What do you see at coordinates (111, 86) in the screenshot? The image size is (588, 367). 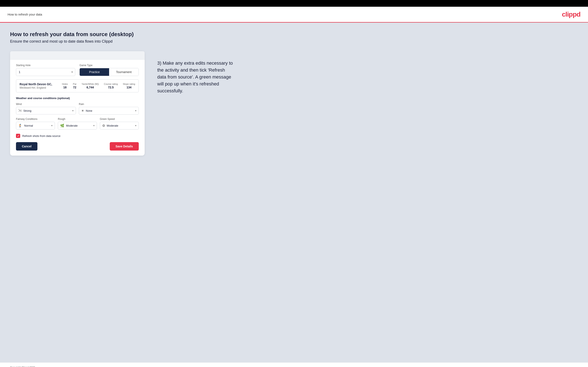 I see `course-rating-stat: Course rating 72.5` at bounding box center [111, 86].